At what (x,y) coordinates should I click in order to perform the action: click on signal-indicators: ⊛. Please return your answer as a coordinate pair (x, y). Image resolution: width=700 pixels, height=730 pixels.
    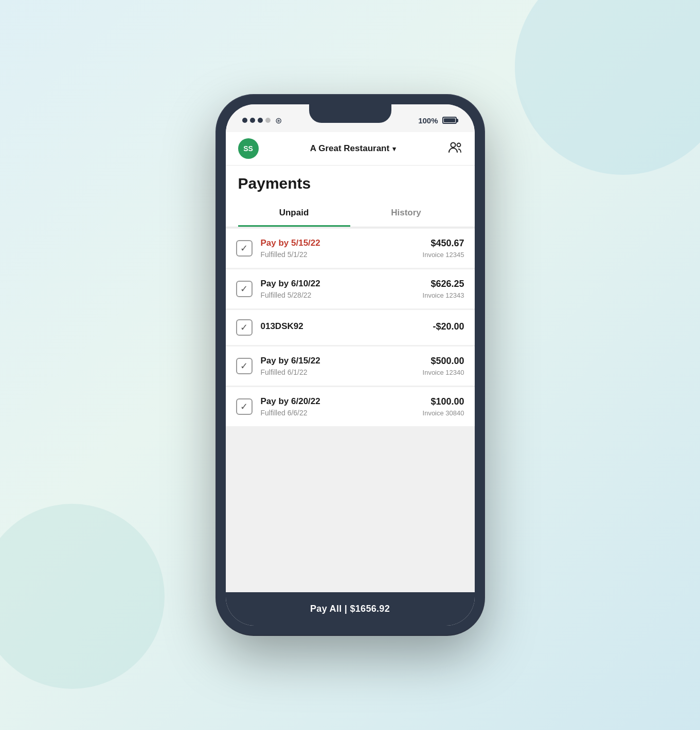
    Looking at the image, I should click on (262, 120).